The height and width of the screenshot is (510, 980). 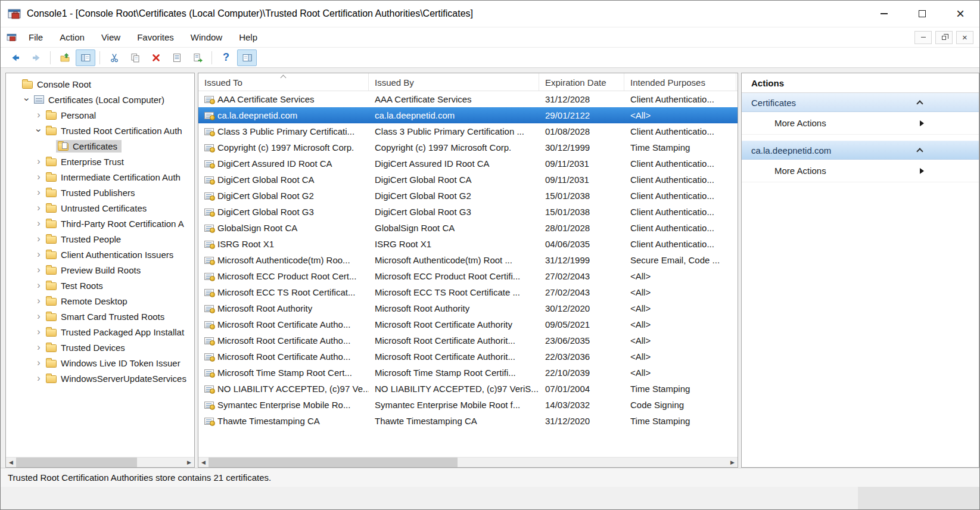 What do you see at coordinates (100, 378) in the screenshot?
I see `tree-item-windowsserverupdateservices: ›WindowsServerUpdateServices` at bounding box center [100, 378].